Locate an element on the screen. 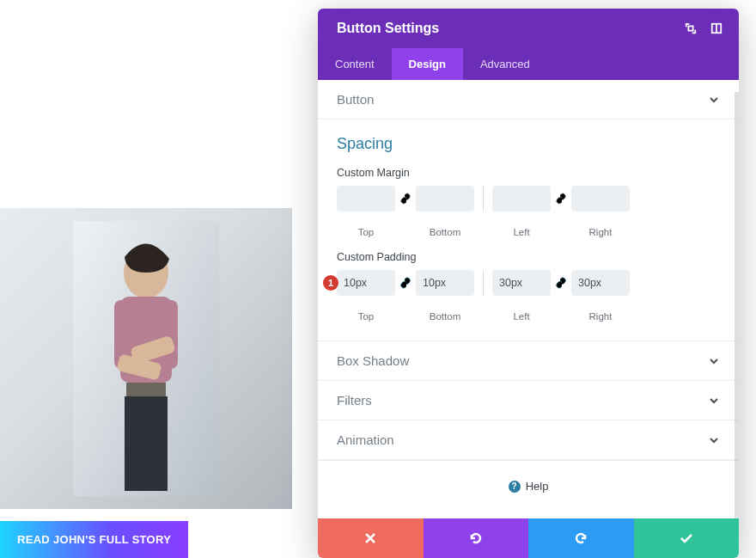 This screenshot has width=756, height=558. undo-button is located at coordinates (476, 538).